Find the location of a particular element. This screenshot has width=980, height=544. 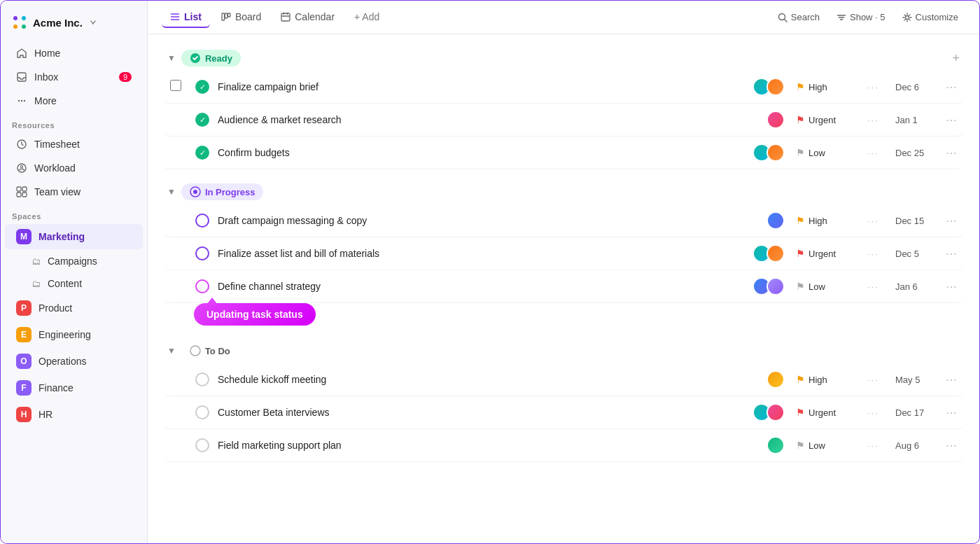

logo-icon is located at coordinates (20, 22).